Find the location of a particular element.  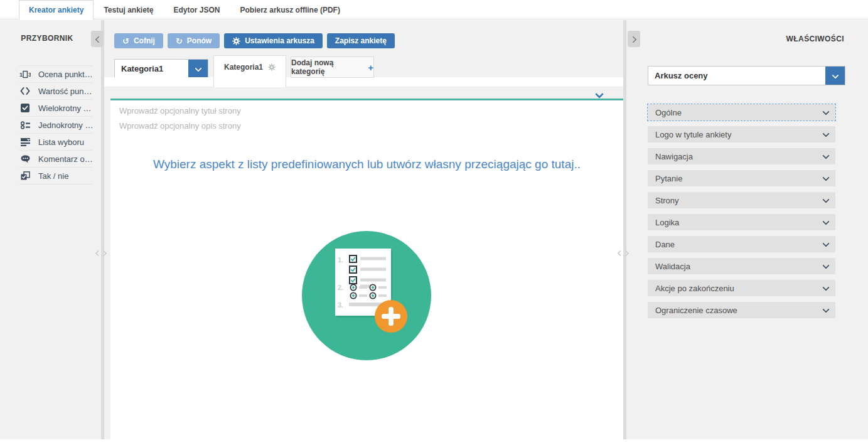

section-label: Dane is located at coordinates (739, 245).